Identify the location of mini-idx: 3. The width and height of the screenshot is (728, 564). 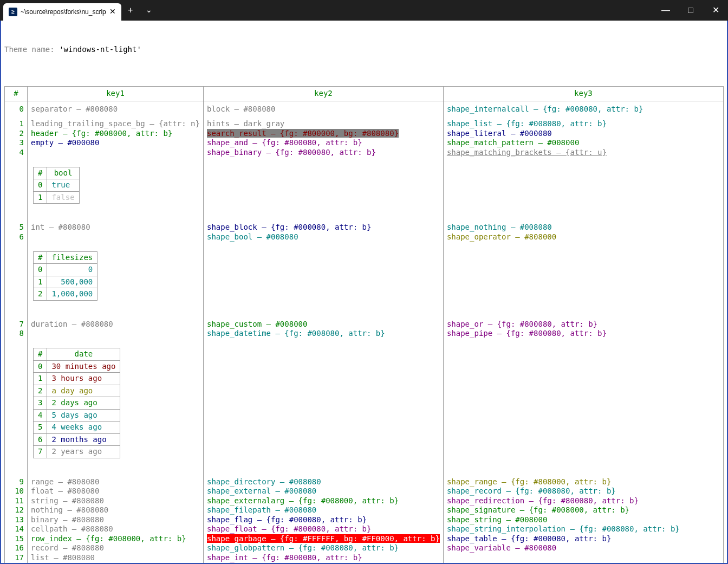
(40, 403).